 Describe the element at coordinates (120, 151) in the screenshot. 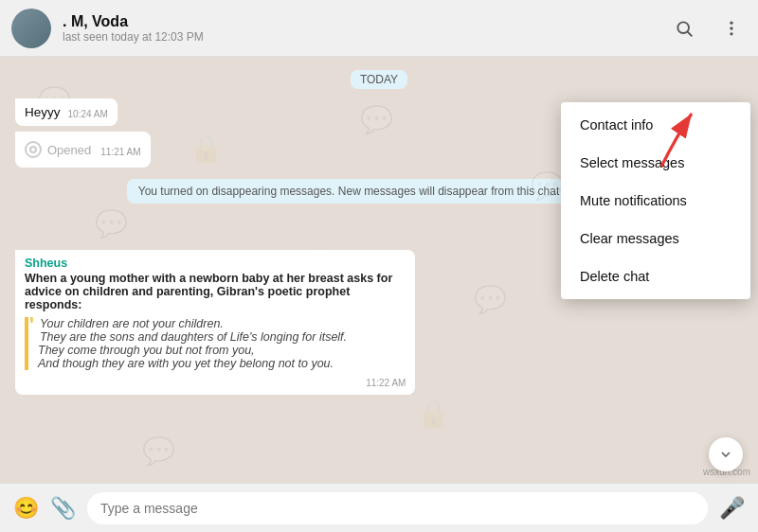

I see `message-time: 11:21 AM` at that location.